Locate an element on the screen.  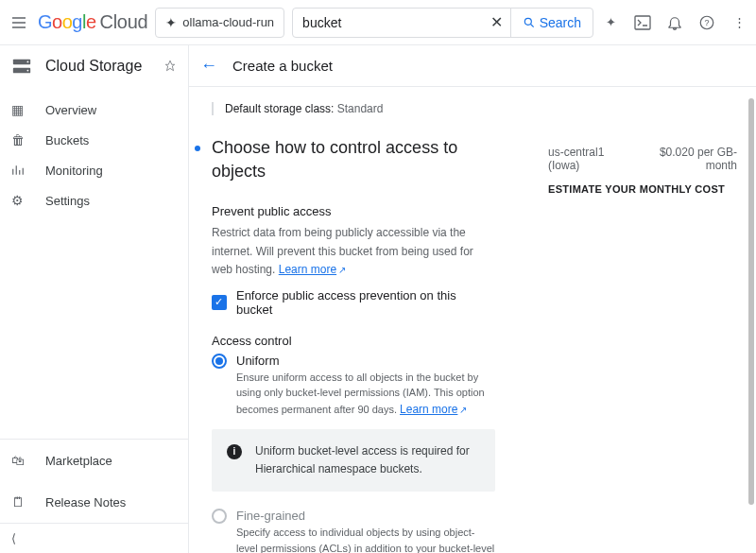
help-icon: ? is located at coordinates (707, 23).